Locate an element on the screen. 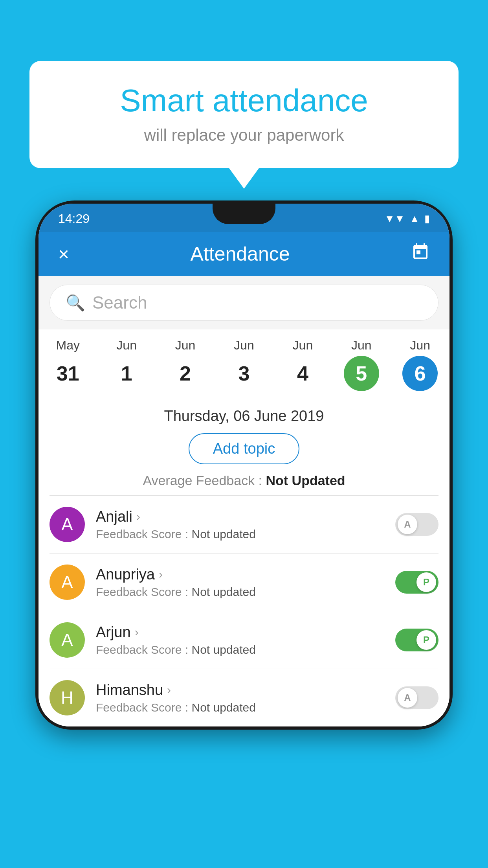  date-col: Jun5 is located at coordinates (361, 367).